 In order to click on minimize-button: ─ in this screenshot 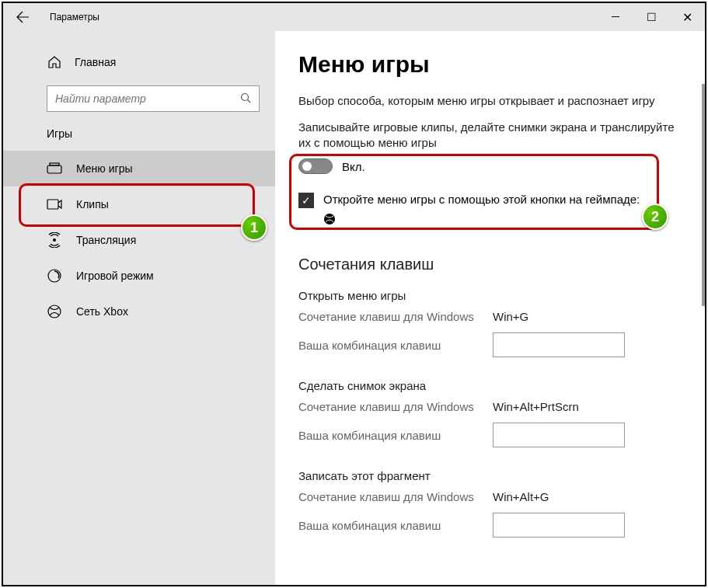, I will do `click(616, 17)`.